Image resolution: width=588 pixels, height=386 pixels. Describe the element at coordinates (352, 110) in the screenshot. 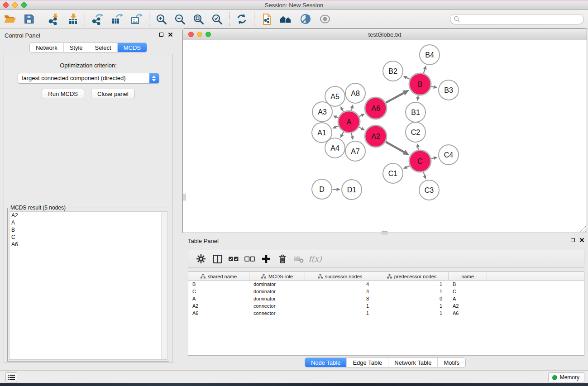

I see `graph-edge-A-A8` at that location.